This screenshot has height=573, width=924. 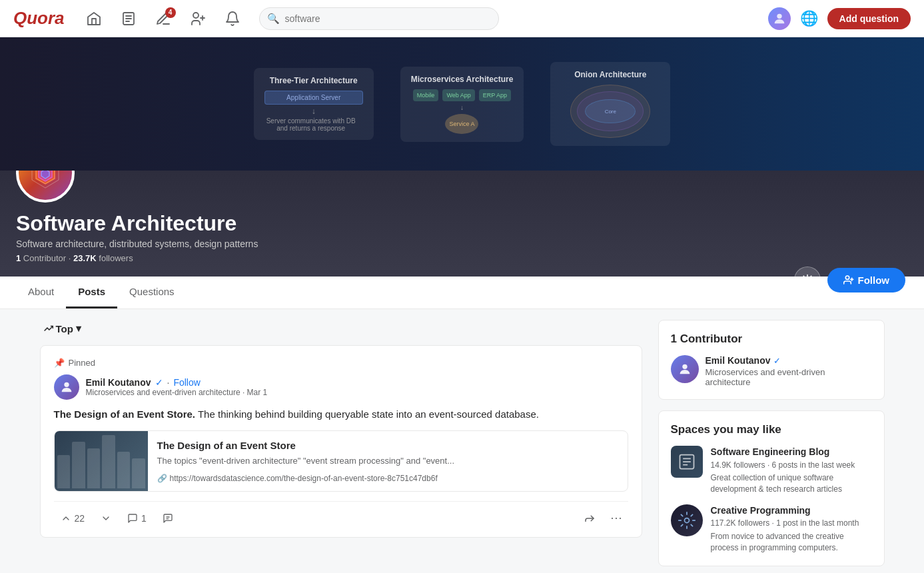 What do you see at coordinates (462, 104) in the screenshot?
I see `banner-diagram-2: Microservices Architecture Mobile Web Ap…` at bounding box center [462, 104].